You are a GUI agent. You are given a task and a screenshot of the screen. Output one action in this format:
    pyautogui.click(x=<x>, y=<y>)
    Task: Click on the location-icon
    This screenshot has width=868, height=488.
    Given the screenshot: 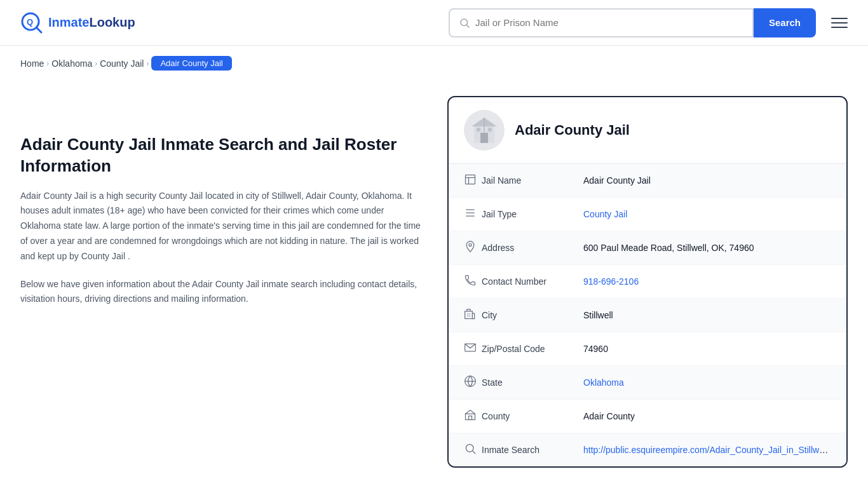 What is the action you would take?
    pyautogui.click(x=473, y=248)
    